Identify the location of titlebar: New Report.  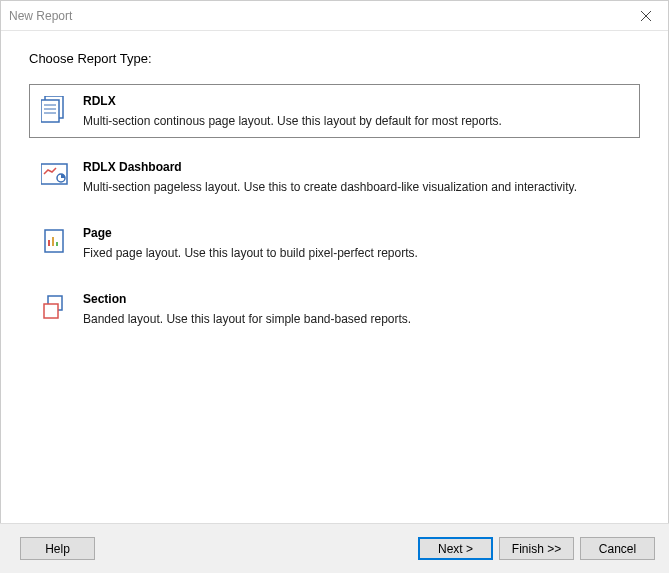
(334, 16).